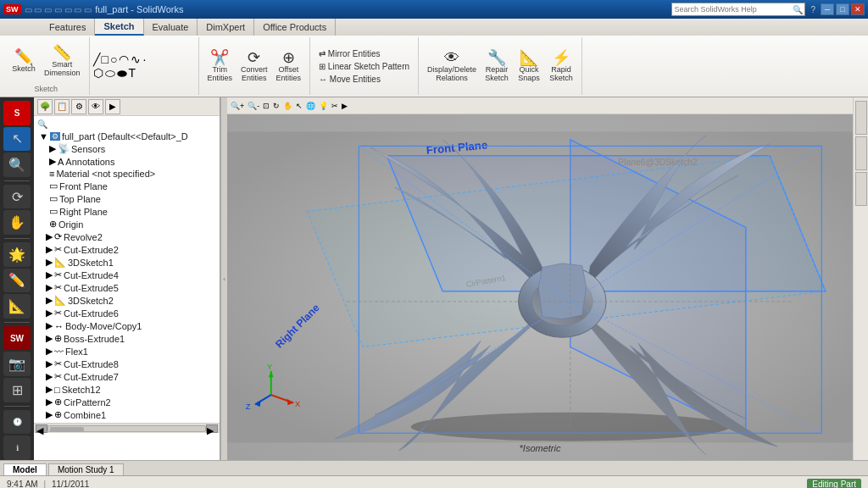 This screenshot has width=868, height=488. I want to click on offset-button: ⊕ OffsetEntities, so click(289, 66).